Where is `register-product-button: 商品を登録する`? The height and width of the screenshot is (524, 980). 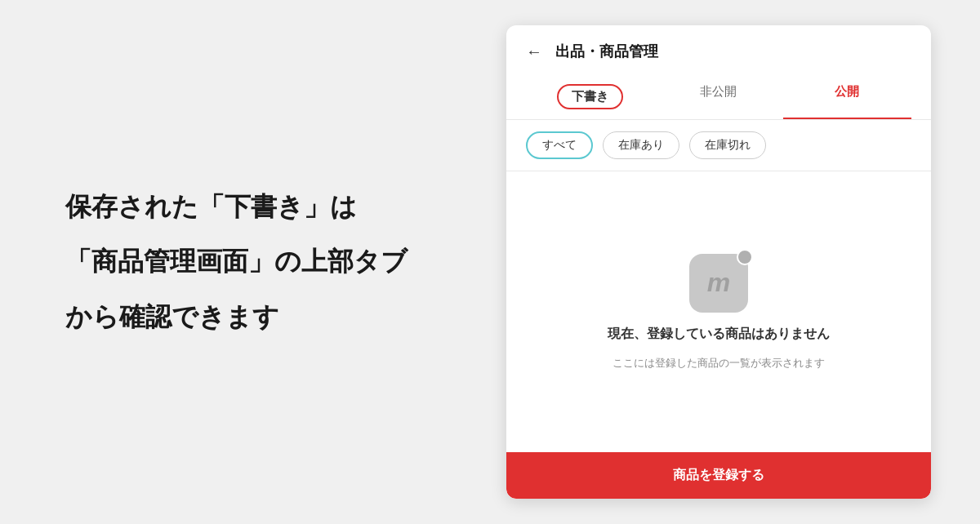
register-product-button: 商品を登録する is located at coordinates (719, 475).